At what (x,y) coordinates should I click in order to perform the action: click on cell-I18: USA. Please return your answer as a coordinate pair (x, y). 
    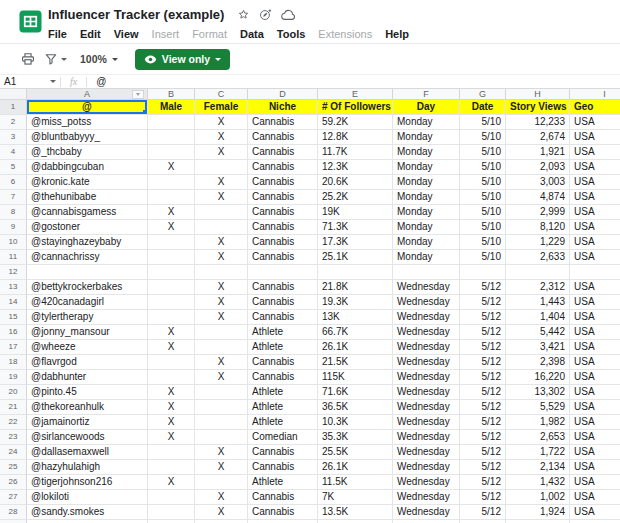
    Looking at the image, I should click on (595, 362).